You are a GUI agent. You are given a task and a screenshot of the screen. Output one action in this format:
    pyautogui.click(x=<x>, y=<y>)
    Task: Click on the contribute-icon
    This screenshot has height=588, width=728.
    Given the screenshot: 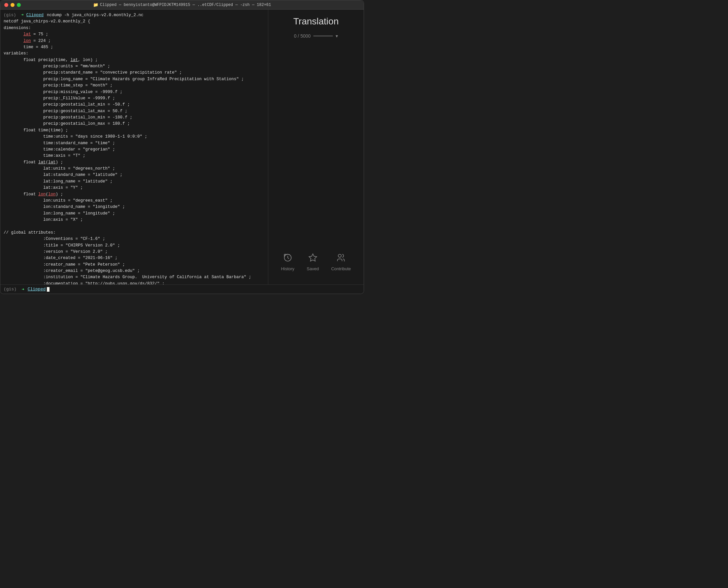 What is the action you would take?
    pyautogui.click(x=341, y=257)
    